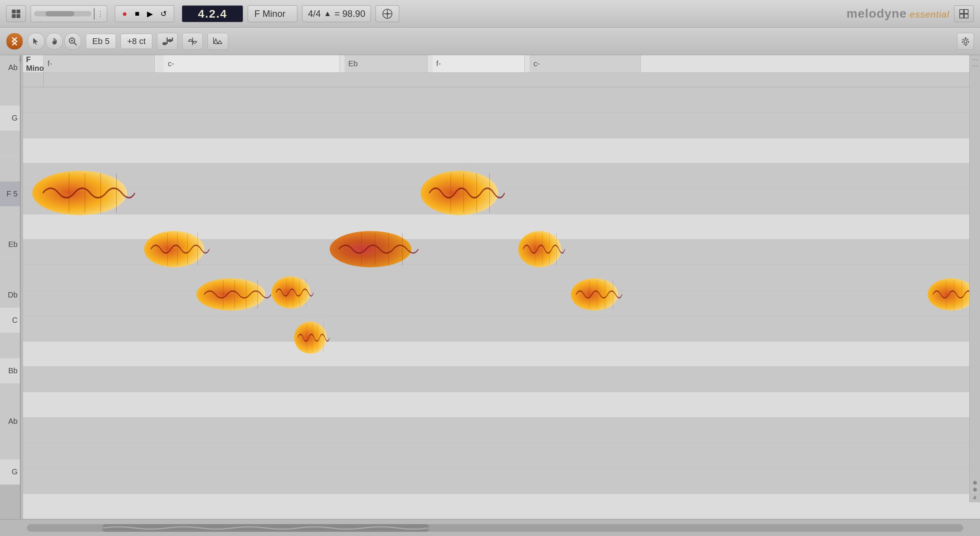 This screenshot has height=536, width=980. Describe the element at coordinates (975, 498) in the screenshot. I see `hash-icon: #` at that location.